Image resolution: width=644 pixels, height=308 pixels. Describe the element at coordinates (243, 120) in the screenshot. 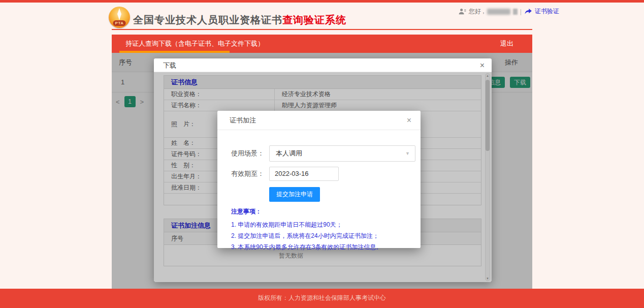

I see `annotation-modal-title: 证书加注` at that location.